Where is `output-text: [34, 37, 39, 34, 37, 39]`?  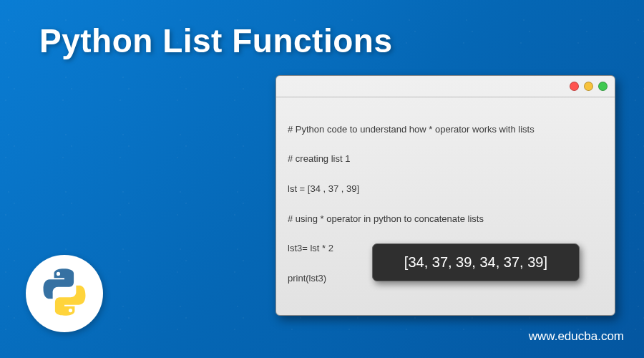 output-text: [34, 37, 39, 34, 37, 39] is located at coordinates (476, 262).